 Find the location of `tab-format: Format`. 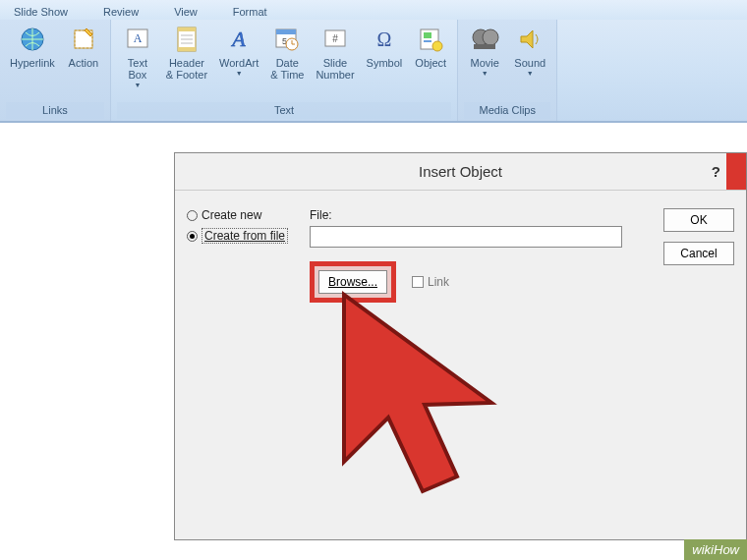

tab-format: Format is located at coordinates (250, 12).